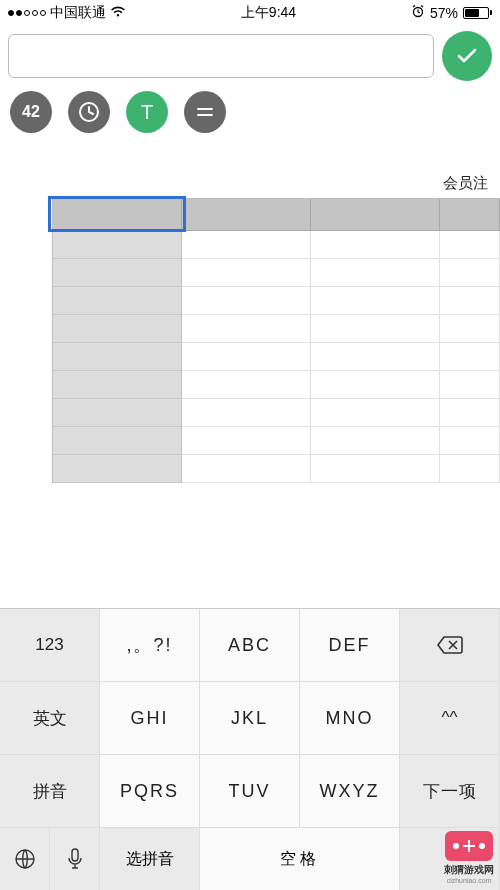 The height and width of the screenshot is (890, 500). Describe the element at coordinates (450, 646) in the screenshot. I see `key-backspace` at that location.